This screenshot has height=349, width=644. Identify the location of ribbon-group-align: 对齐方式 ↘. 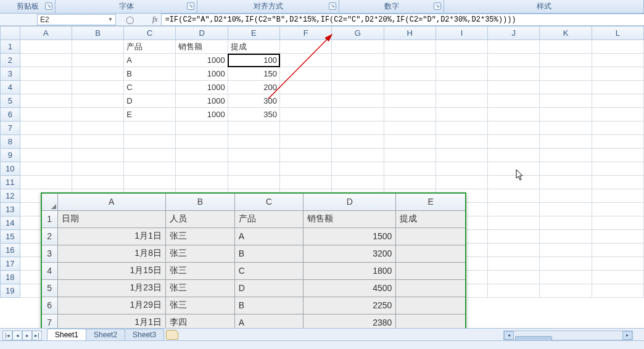
(268, 6).